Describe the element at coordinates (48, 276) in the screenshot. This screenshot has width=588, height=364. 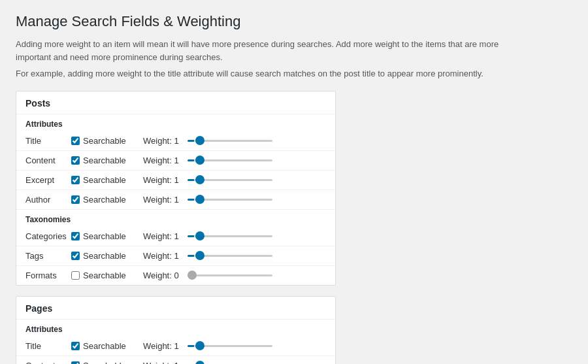
I see `field-name: Formats` at that location.